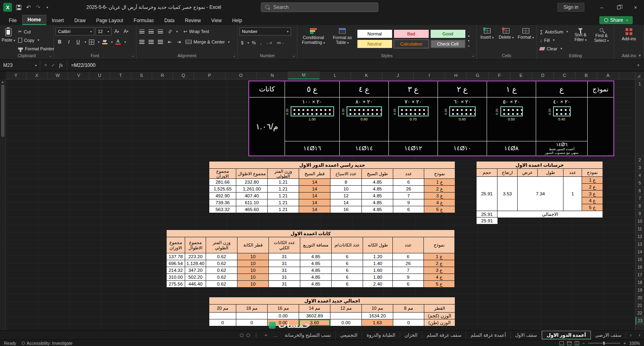 Image resolution: width=644 pixels, height=346 pixels. I want to click on header-cell: عدد, so click(409, 174).